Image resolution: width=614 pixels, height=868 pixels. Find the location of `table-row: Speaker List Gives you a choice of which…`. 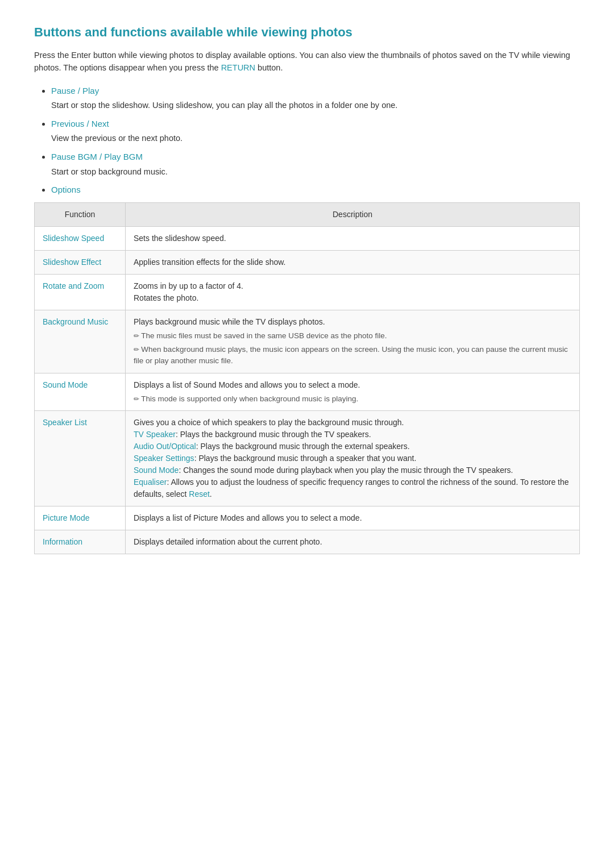

table-row: Speaker List Gives you a choice of which… is located at coordinates (307, 458).